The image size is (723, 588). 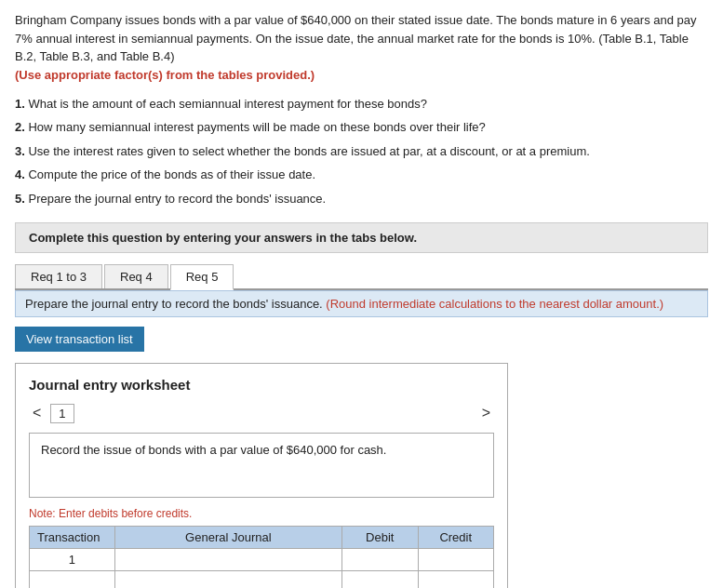 What do you see at coordinates (486, 413) in the screenshot?
I see `nav-right-button: >` at bounding box center [486, 413].